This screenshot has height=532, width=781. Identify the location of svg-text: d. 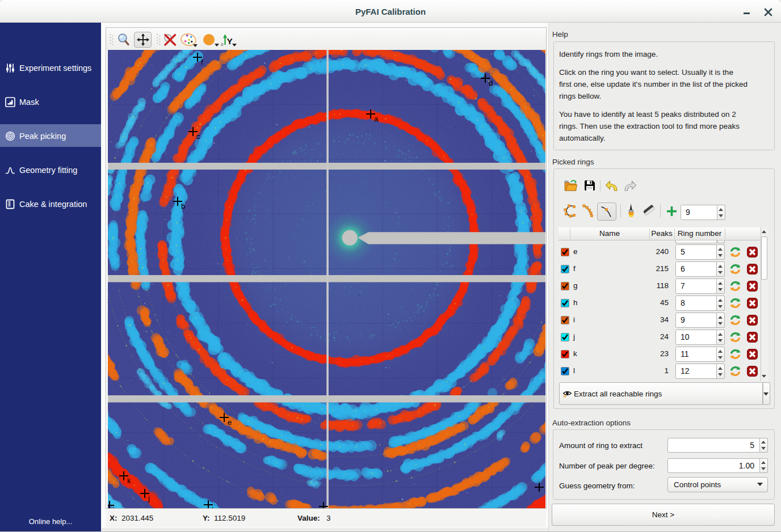
(490, 83).